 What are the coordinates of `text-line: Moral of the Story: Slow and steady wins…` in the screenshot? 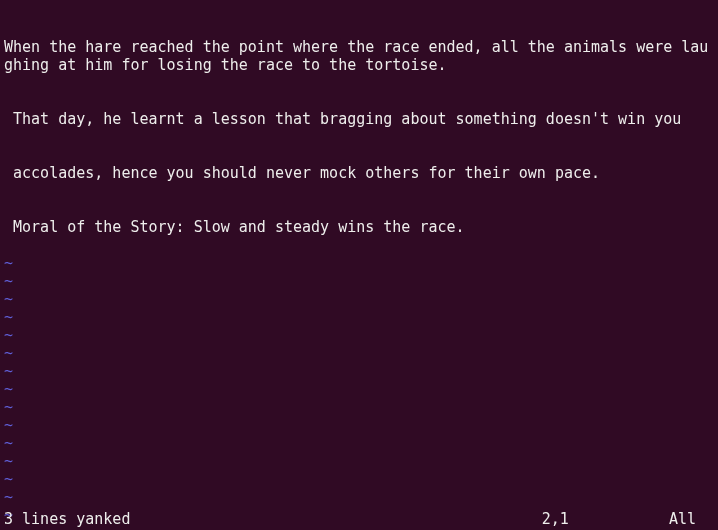 It's located at (359, 227).